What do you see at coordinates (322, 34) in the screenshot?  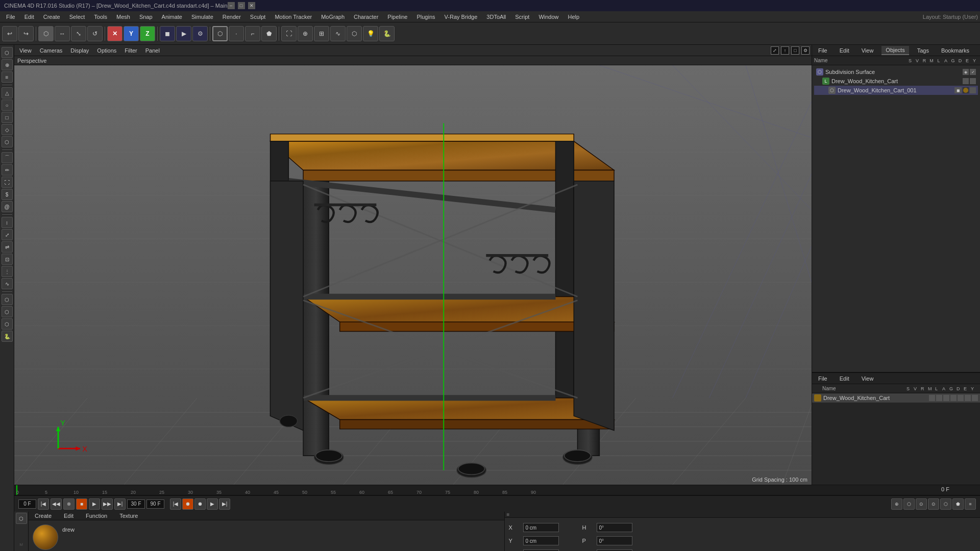 I see `sym-btn: ⊞` at bounding box center [322, 34].